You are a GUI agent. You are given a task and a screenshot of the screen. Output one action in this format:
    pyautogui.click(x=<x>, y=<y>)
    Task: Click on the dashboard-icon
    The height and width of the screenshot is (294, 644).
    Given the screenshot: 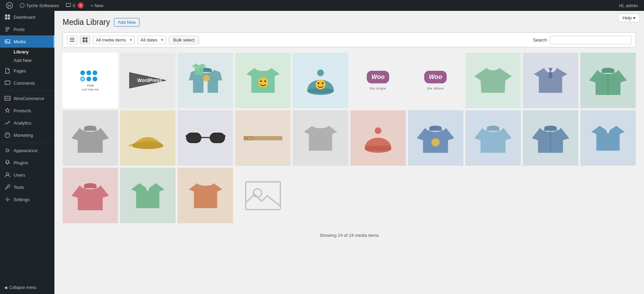 What is the action you would take?
    pyautogui.click(x=7, y=17)
    